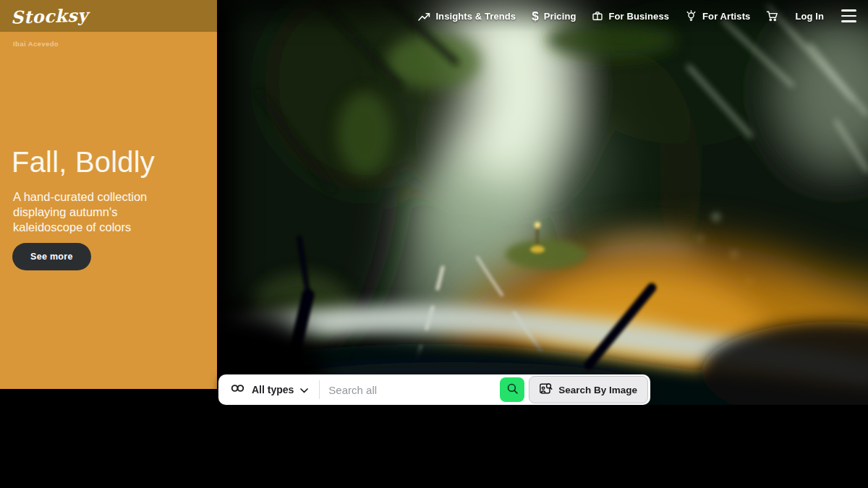  I want to click on collection-title: Fall, Boldly, so click(83, 162).